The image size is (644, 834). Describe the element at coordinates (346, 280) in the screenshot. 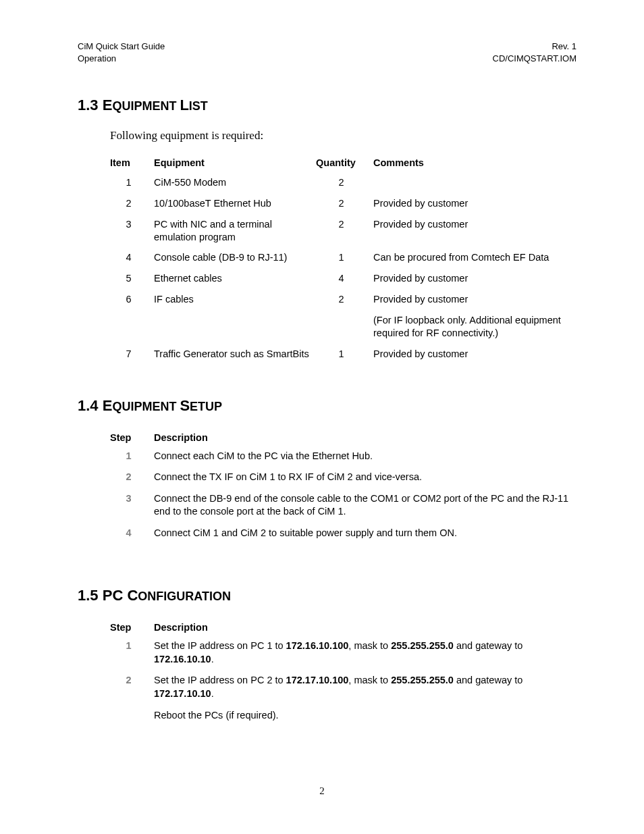

I see `table-row: 5Ethernet cables4Provided by customer` at that location.